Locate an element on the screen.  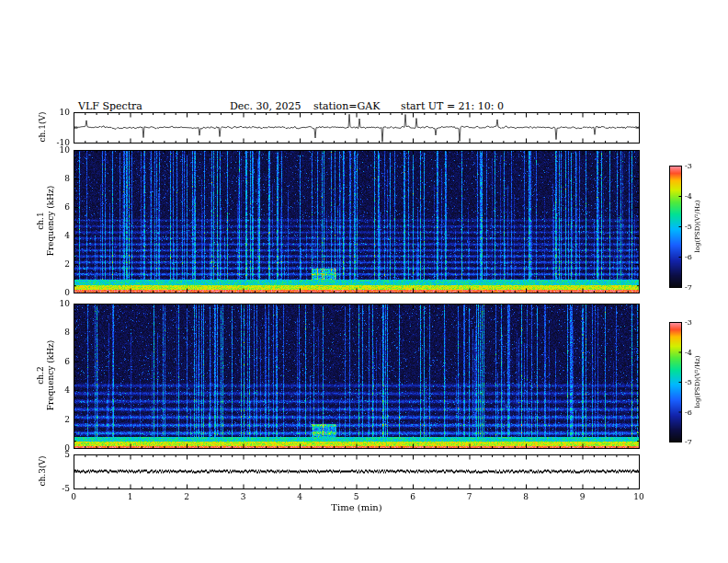
ch3-voltage-axis-label: ch.3(V) is located at coordinates (42, 471).